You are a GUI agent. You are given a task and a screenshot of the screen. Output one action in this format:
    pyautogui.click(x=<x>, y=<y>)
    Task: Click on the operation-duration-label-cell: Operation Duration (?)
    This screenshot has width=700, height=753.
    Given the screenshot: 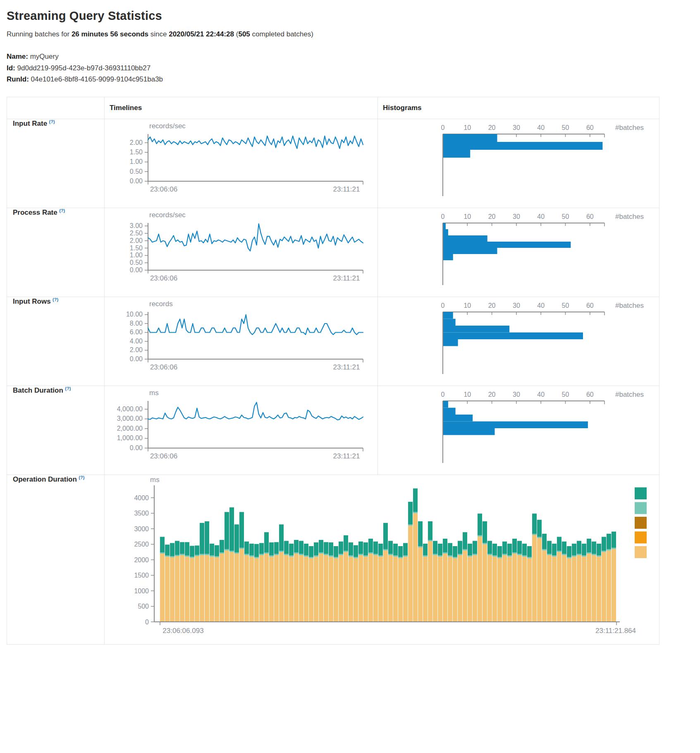 What is the action you would take?
    pyautogui.click(x=56, y=559)
    